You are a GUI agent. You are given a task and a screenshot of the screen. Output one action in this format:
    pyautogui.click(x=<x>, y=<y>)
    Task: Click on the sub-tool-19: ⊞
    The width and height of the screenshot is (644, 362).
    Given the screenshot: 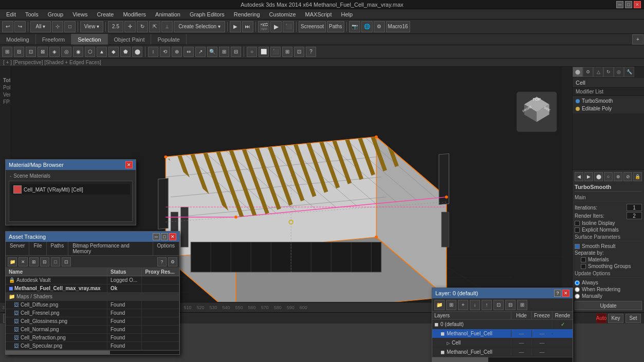 What is the action you would take?
    pyautogui.click(x=224, y=52)
    